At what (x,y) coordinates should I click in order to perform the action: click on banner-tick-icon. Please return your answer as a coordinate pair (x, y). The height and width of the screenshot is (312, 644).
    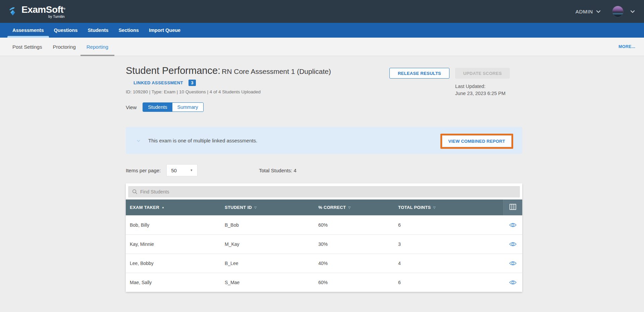
    Looking at the image, I should click on (138, 140).